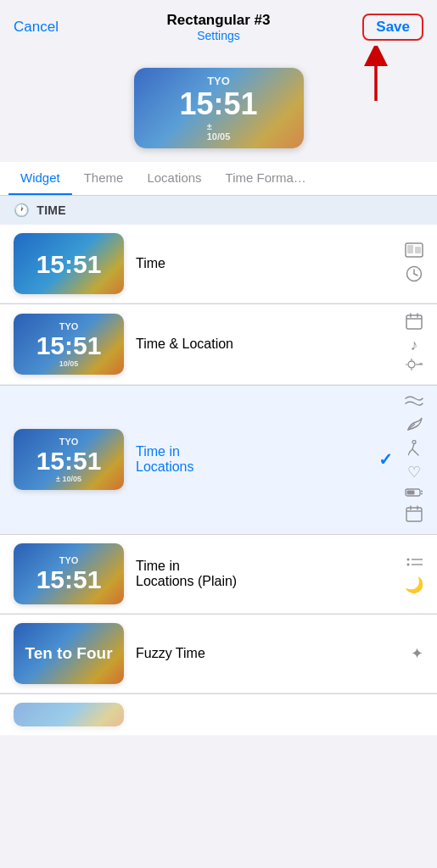 The image size is (437, 868). What do you see at coordinates (417, 654) in the screenshot?
I see `sparkle-icon: ✦` at bounding box center [417, 654].